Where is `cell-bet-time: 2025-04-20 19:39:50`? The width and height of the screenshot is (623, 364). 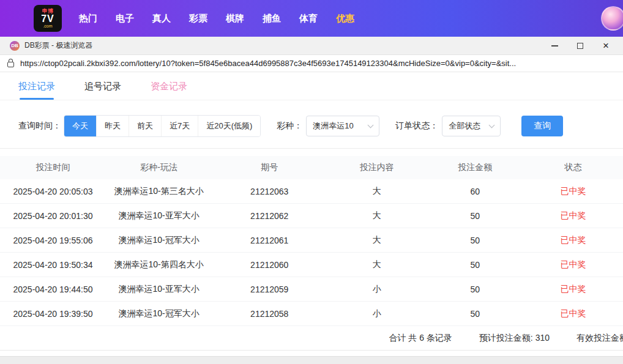
cell-bet-time: 2025-04-20 19:39:50 is located at coordinates (53, 314).